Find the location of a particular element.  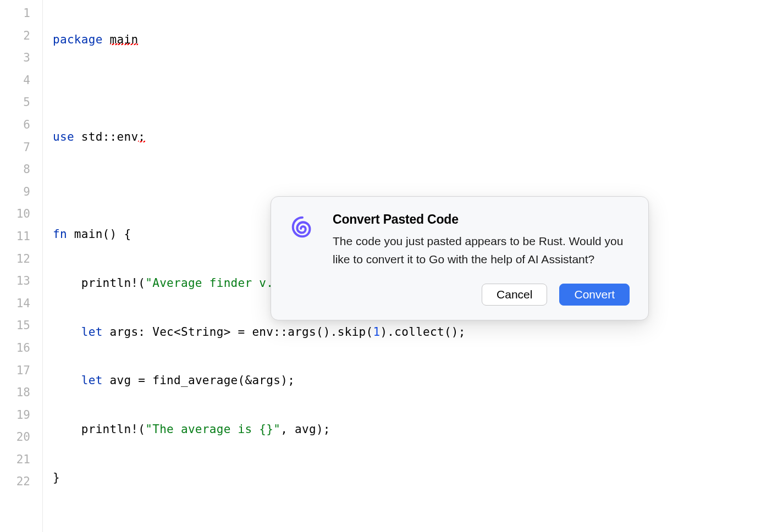

line-number: 6 is located at coordinates (21, 125).